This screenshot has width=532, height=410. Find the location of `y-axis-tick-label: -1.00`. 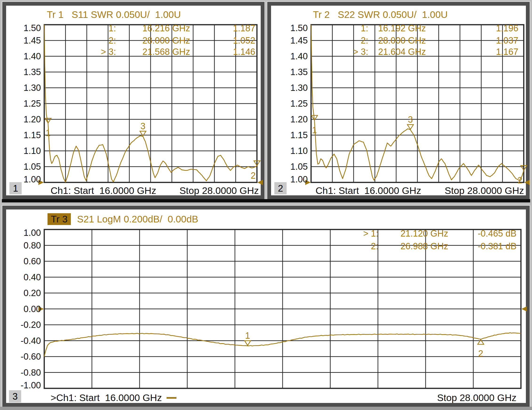

y-axis-tick-label: -1.00 is located at coordinates (26, 385).